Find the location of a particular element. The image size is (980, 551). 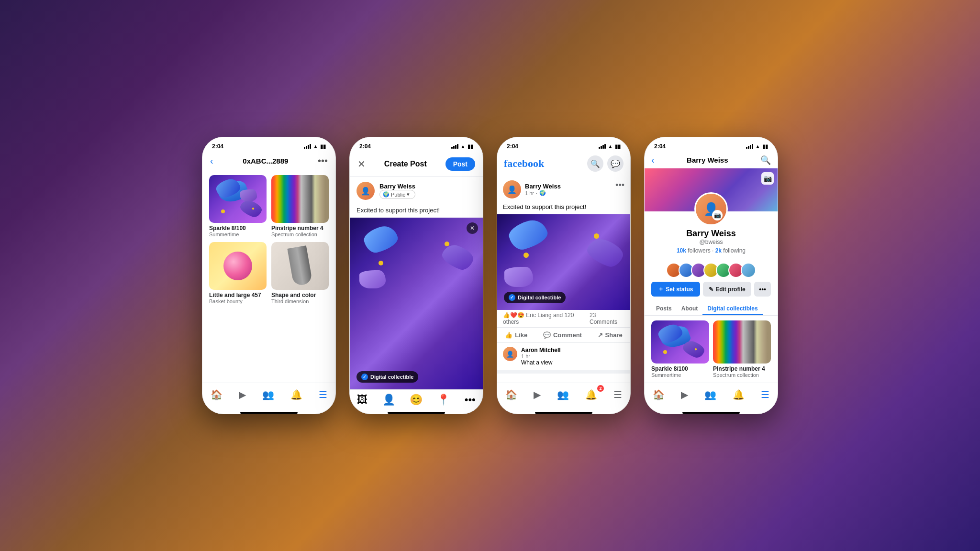

toolbar-tag: 👤 is located at coordinates (389, 400).